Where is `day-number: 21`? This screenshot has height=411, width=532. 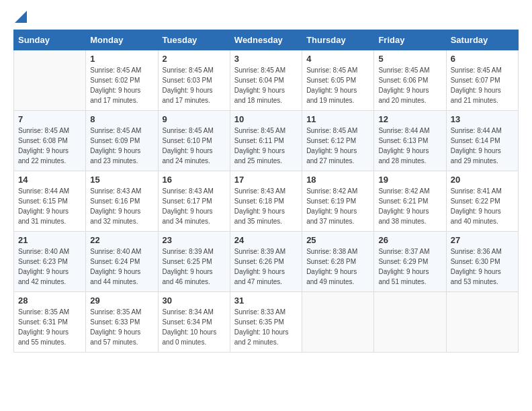 day-number: 21 is located at coordinates (50, 240).